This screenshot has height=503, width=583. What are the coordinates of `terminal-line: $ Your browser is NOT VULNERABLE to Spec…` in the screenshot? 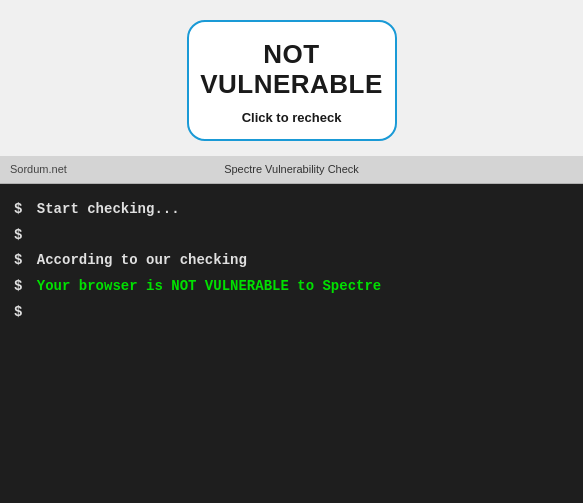 It's located at (292, 287).